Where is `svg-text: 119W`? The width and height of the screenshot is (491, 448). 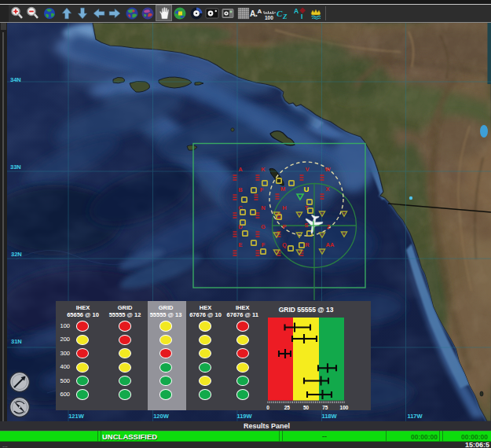 svg-text: 119W is located at coordinates (244, 417).